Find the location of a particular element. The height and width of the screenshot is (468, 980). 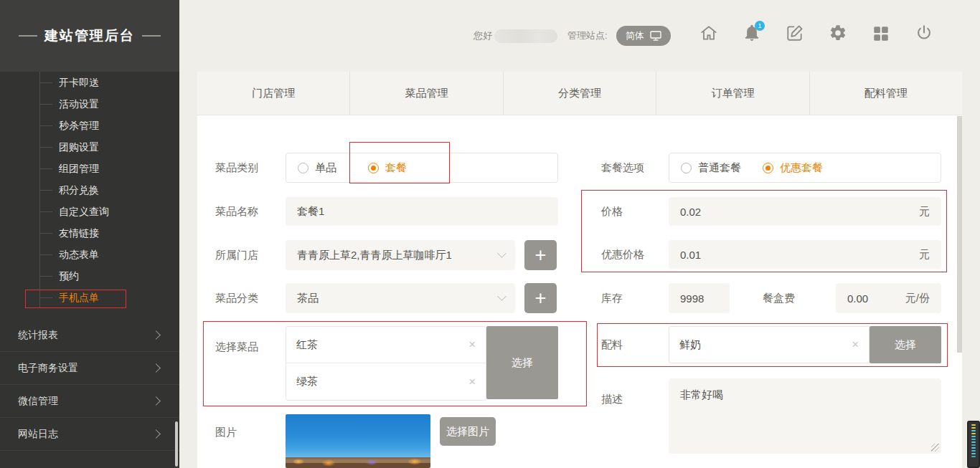

sidebar-section-statistics: 统计报表 is located at coordinates (90, 335).